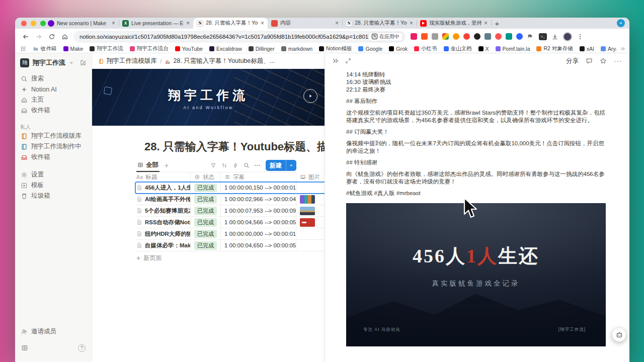  I want to click on more-options-icon: ···, so click(258, 165).